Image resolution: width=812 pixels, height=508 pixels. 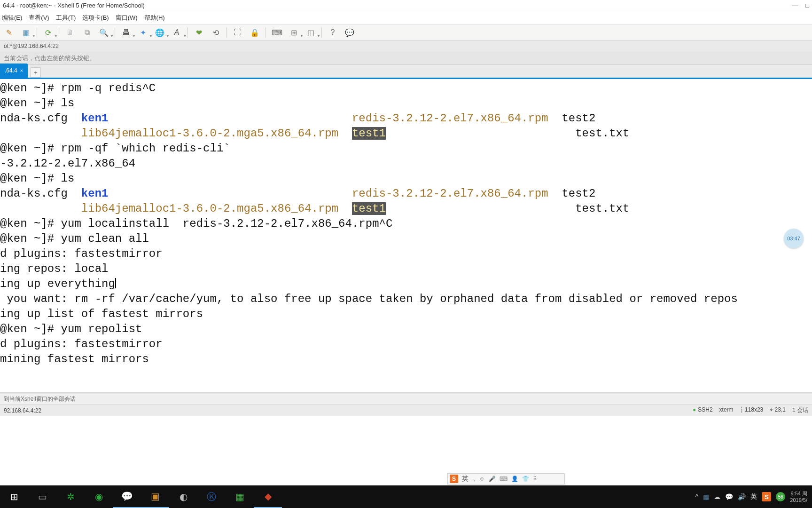 I want to click on ime-person-icon: 👤, so click(x=515, y=479).